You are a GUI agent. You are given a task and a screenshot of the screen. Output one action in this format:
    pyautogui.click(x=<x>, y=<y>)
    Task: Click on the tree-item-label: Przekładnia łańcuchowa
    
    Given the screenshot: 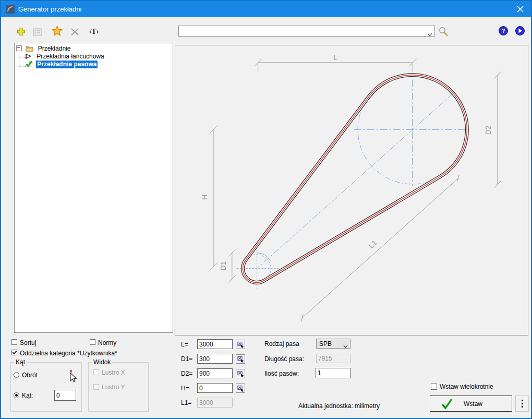 What is the action you would take?
    pyautogui.click(x=70, y=56)
    